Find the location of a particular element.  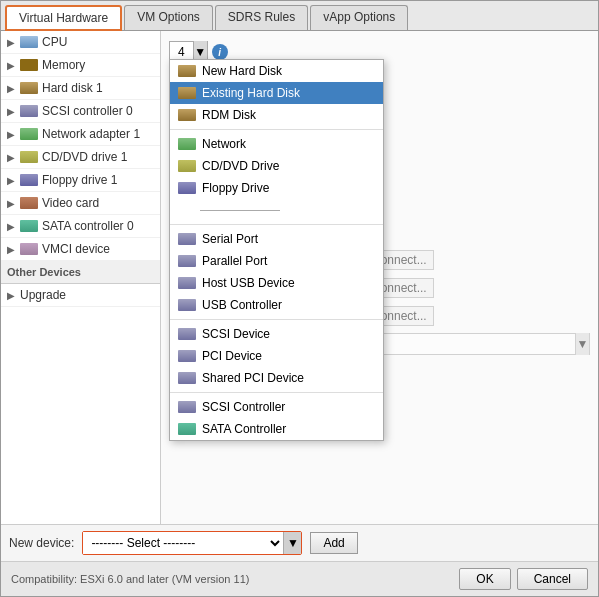

ok-button: OK is located at coordinates (484, 579).